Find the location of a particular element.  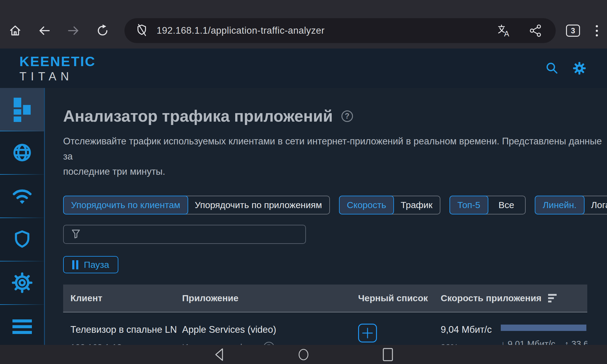

app-name: Apple Services (video) is located at coordinates (270, 330).